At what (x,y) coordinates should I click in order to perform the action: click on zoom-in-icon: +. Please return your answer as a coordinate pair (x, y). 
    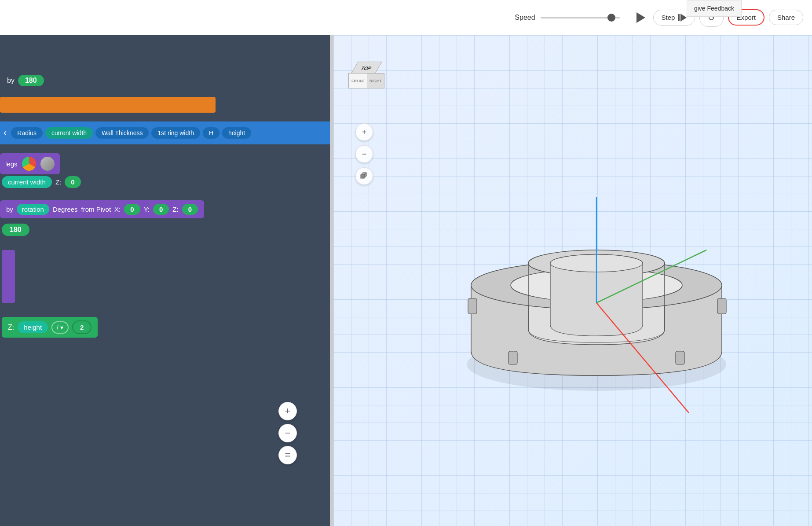
    Looking at the image, I should click on (288, 411).